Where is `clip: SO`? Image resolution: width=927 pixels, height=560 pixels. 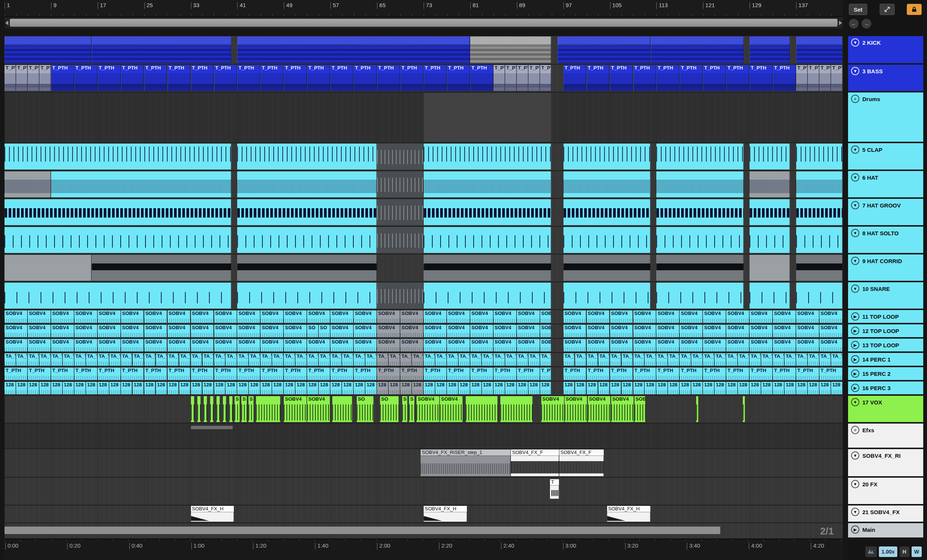
clip: SO is located at coordinates (324, 331).